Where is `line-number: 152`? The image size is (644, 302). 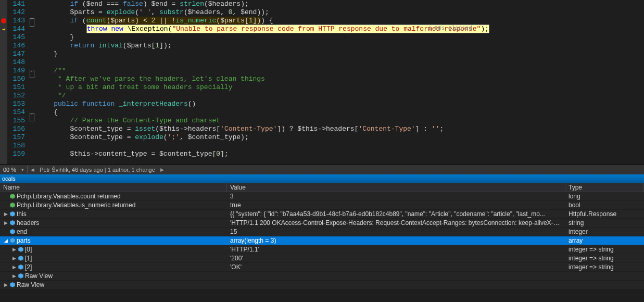
line-number: 152 is located at coordinates (16, 96).